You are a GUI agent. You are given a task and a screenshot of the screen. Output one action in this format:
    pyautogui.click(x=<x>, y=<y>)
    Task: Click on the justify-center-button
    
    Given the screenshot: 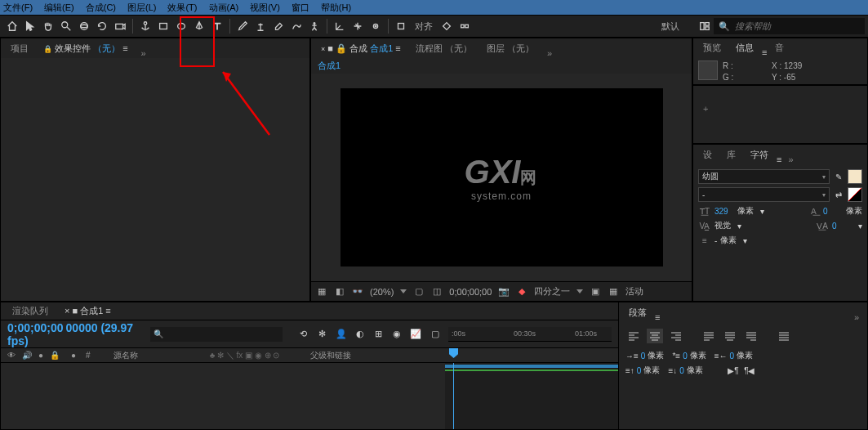 What is the action you would take?
    pyautogui.click(x=730, y=336)
    